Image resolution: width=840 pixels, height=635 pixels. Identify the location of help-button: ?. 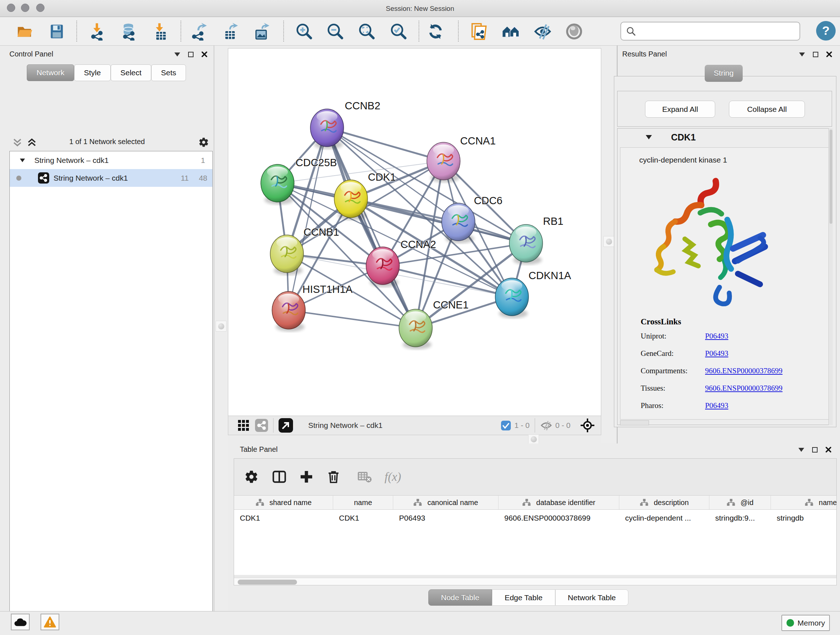
(826, 31).